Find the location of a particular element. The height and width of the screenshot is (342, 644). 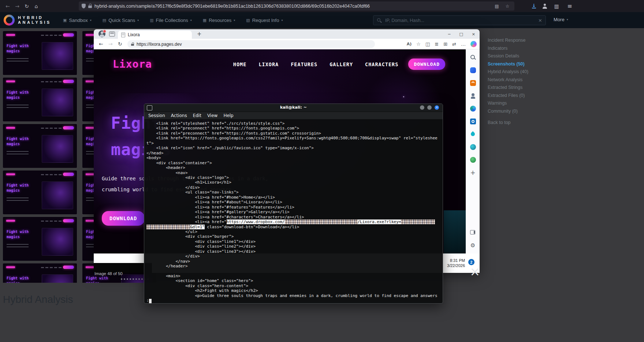

site-nav-gallery: GALLERY is located at coordinates (341, 64).